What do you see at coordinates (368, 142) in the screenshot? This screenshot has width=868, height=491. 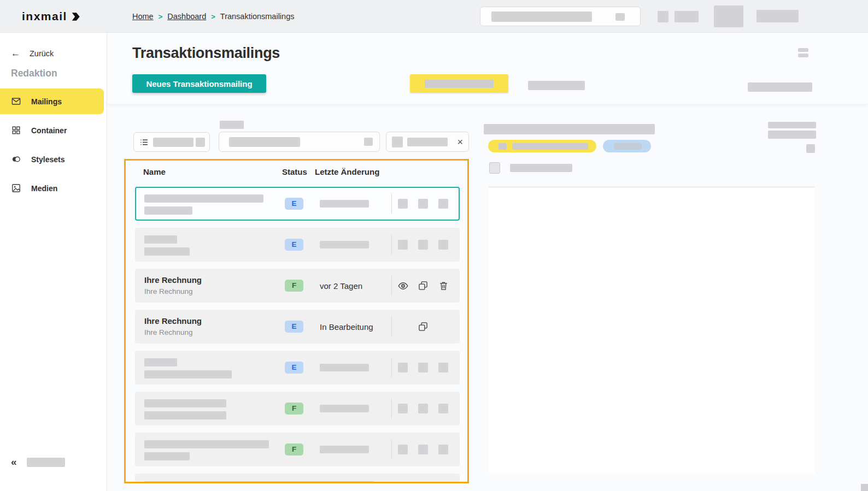 I see `search-icon` at bounding box center [368, 142].